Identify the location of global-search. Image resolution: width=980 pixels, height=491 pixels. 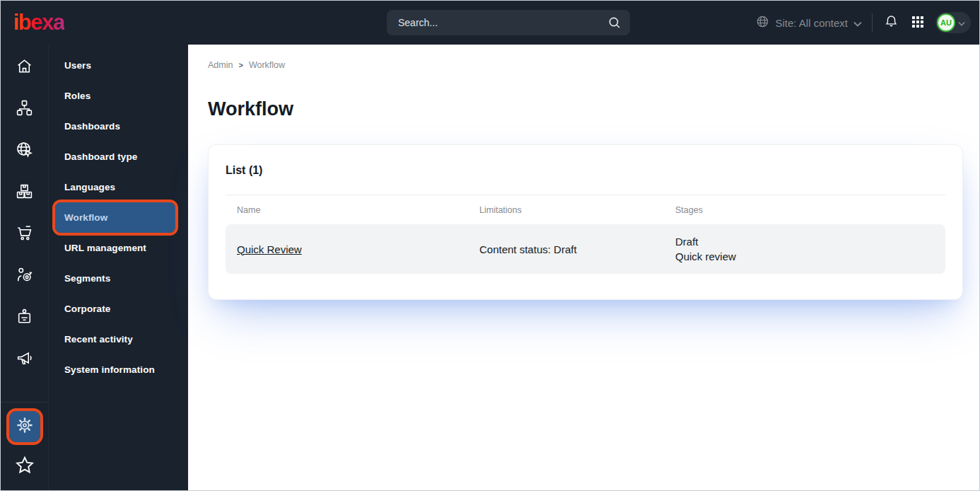
(508, 23).